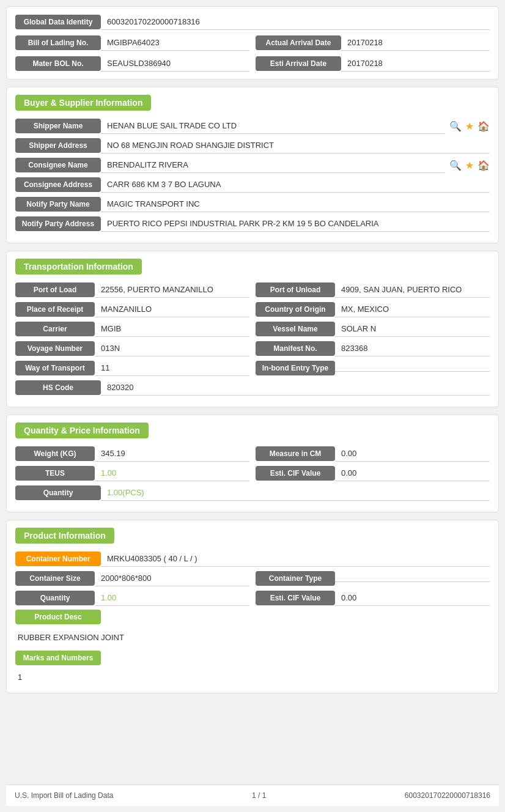 The height and width of the screenshot is (812, 505). What do you see at coordinates (412, 578) in the screenshot?
I see `container-type-value` at bounding box center [412, 578].